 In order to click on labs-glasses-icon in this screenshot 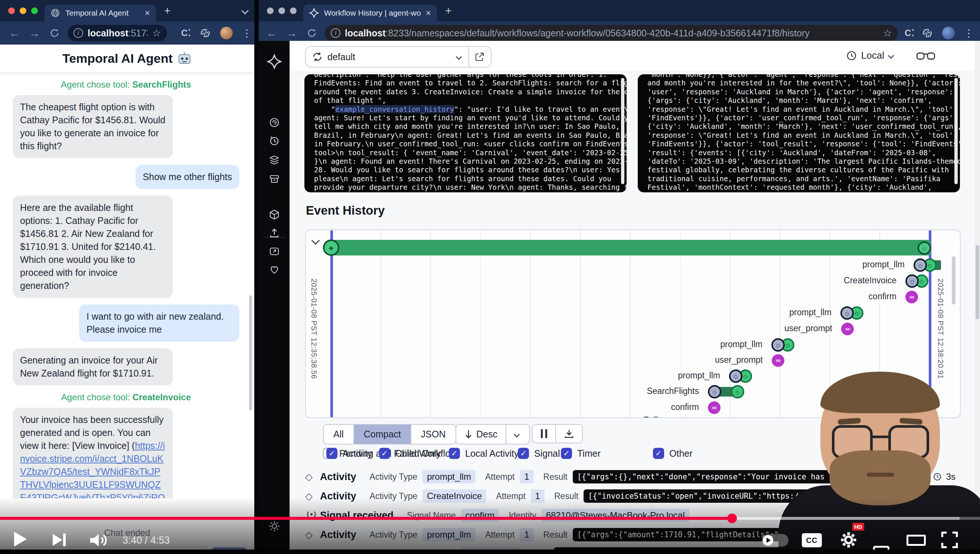, I will do `click(926, 56)`.